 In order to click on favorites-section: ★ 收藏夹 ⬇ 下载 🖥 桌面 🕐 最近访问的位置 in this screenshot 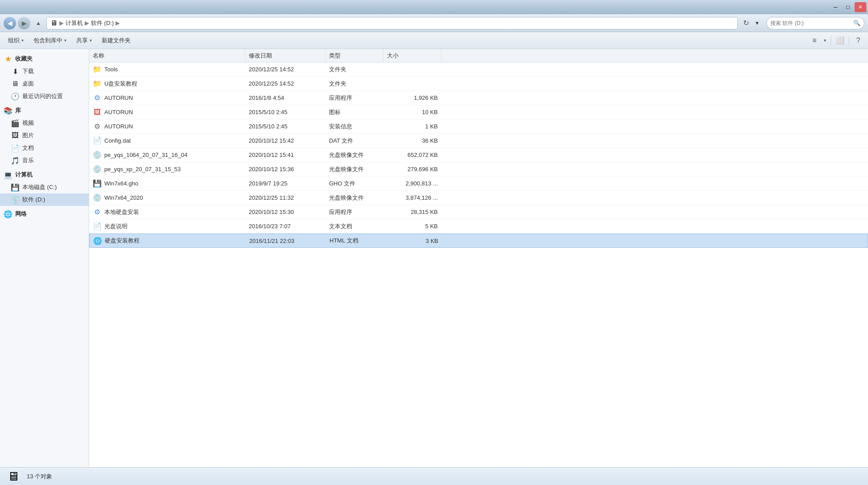, I will do `click(45, 78)`.